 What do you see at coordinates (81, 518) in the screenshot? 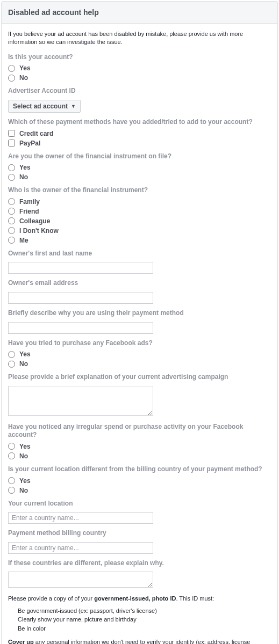
I see `current-location-input` at bounding box center [81, 518].